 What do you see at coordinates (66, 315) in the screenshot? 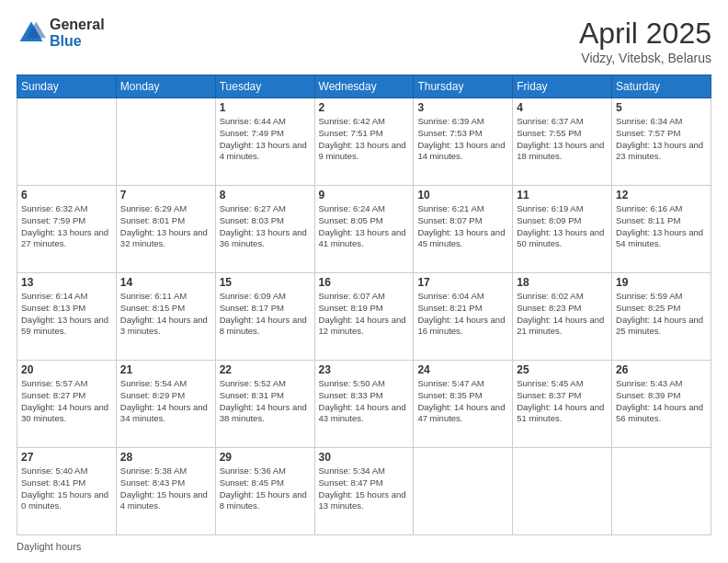
I see `day-info: Sunrise: 6:14 AM Sunset: 8:13 PM Dayligh…` at bounding box center [66, 315].